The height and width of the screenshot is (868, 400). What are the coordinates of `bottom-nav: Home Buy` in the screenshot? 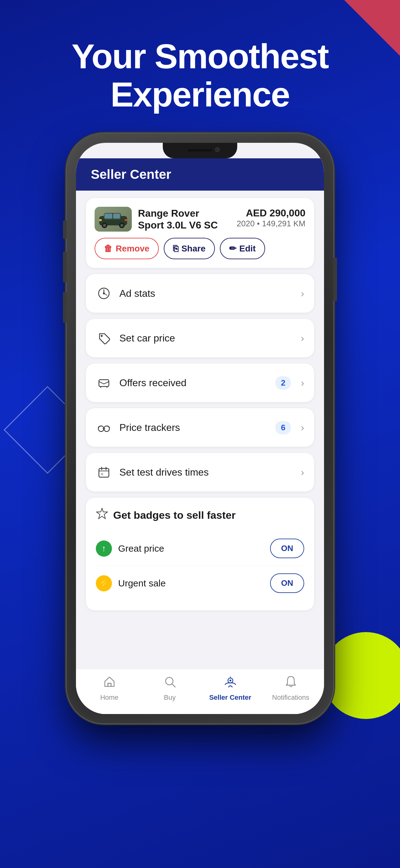 It's located at (200, 691).